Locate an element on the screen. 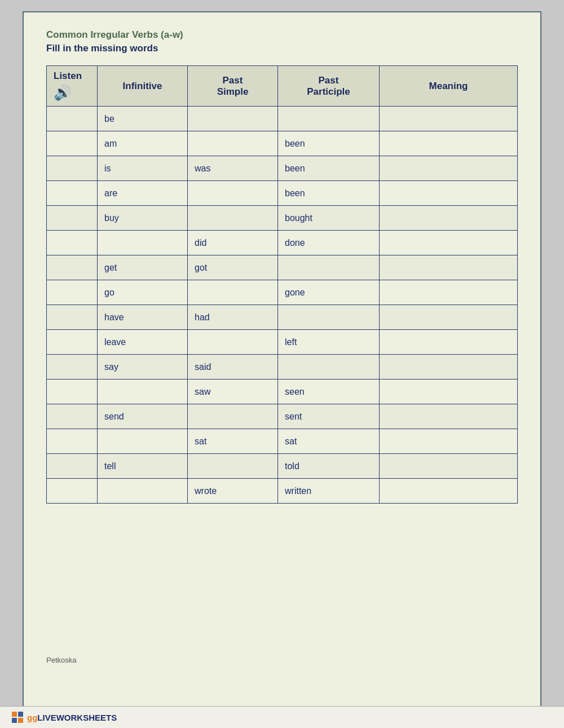  past-participle-cell: sent is located at coordinates (329, 417).